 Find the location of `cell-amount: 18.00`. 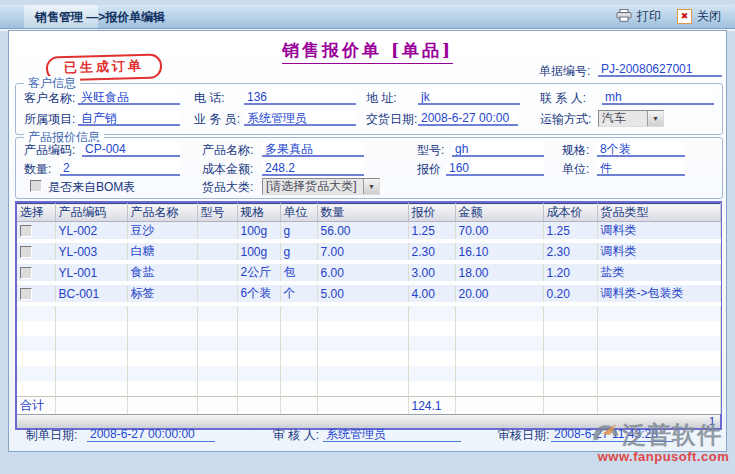

cell-amount: 18.00 is located at coordinates (499, 272).